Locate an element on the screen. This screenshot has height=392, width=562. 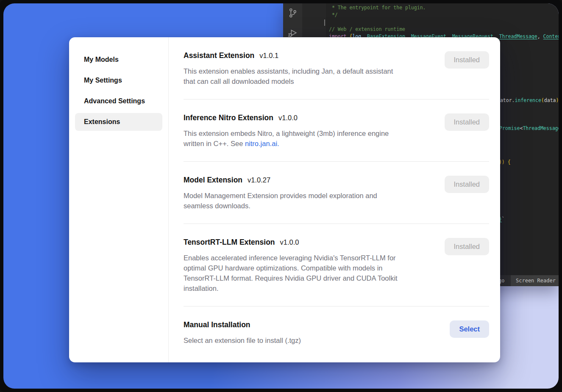
extension-info: TensortRT-LLM Extensionv1.0.0Enables acc… is located at coordinates (314, 266).